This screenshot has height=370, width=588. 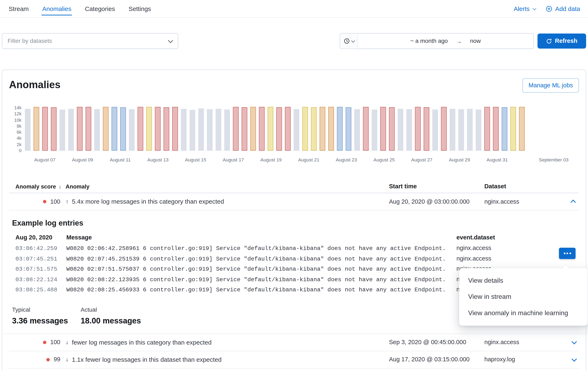 What do you see at coordinates (298, 161) in the screenshot?
I see `chart-x-axis: August 07August 09August 11August 13Augu…` at bounding box center [298, 161].